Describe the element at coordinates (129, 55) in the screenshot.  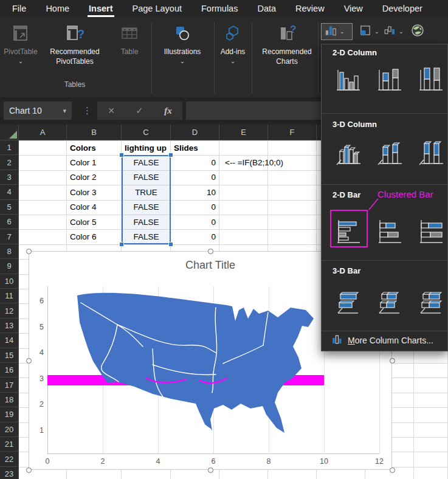
I see `table-button: Table` at that location.